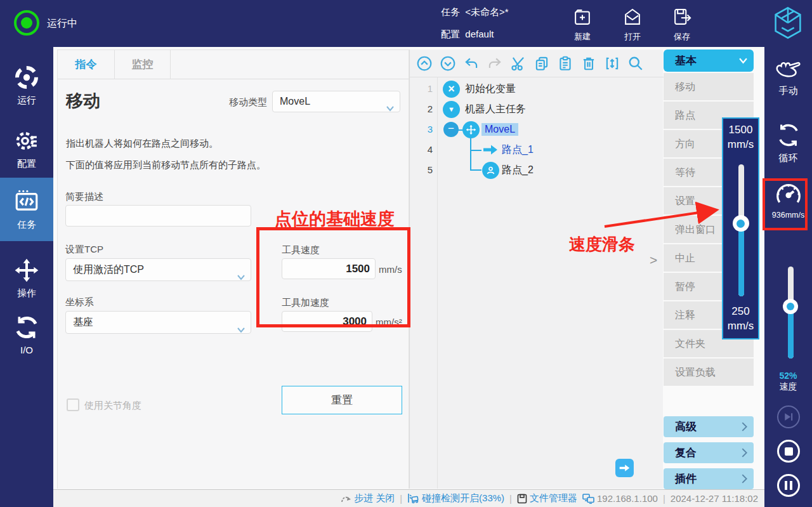 This screenshot has width=812, height=507. What do you see at coordinates (547, 499) in the screenshot?
I see `file-manager-link: 文件管理器` at bounding box center [547, 499].